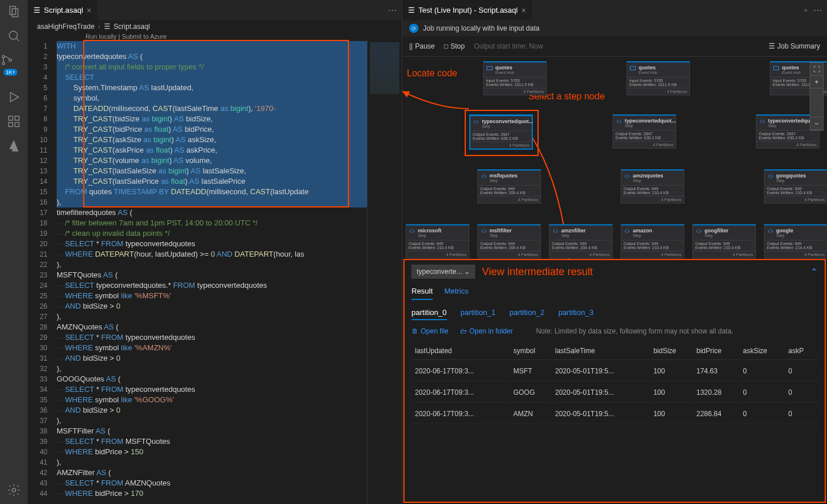  I want to click on editor-tabs: ☰ Script.asaql × ⋯, so click(215, 10).